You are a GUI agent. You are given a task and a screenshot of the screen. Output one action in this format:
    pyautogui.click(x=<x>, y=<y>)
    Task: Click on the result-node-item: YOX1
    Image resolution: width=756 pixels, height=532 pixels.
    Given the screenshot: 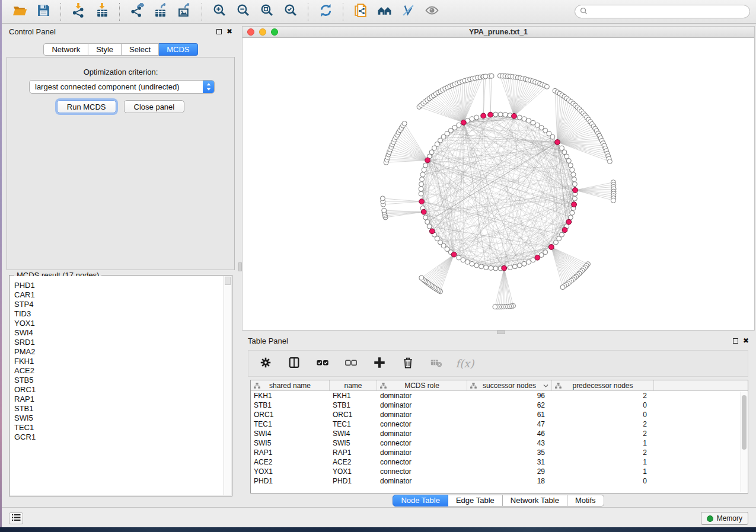 What is the action you would take?
    pyautogui.click(x=123, y=323)
    